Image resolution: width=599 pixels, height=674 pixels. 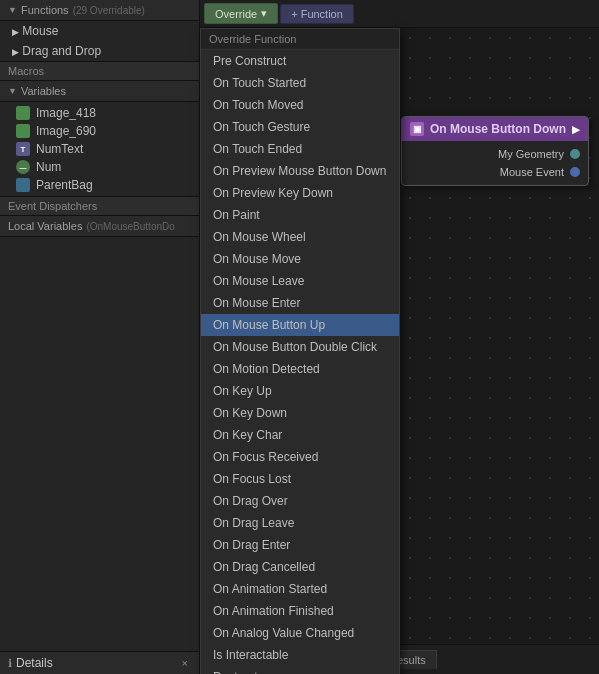 I want to click on macros-header: Macros, so click(x=100, y=71).